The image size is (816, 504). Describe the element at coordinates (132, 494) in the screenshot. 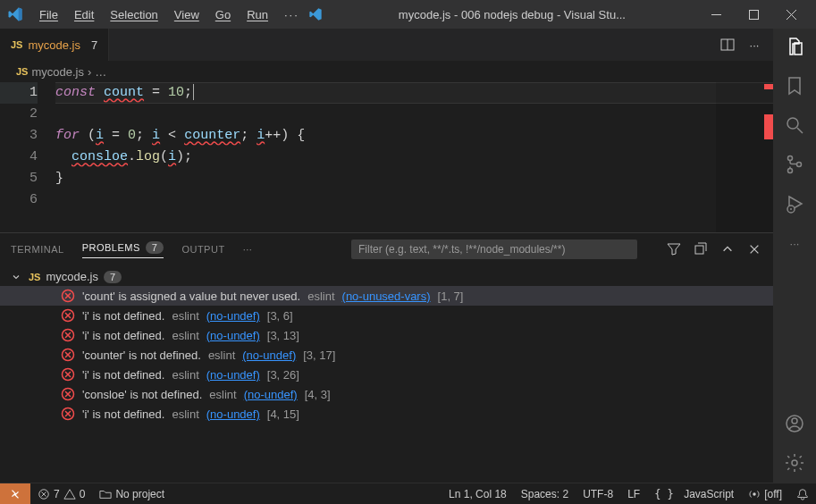

I see `status-project: No project` at that location.